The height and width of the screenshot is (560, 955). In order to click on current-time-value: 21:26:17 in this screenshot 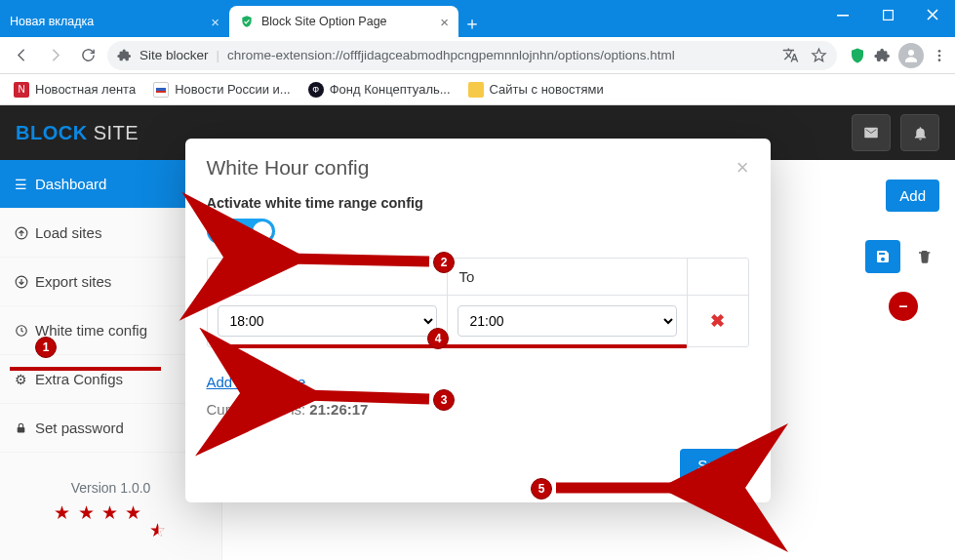, I will do `click(338, 410)`.